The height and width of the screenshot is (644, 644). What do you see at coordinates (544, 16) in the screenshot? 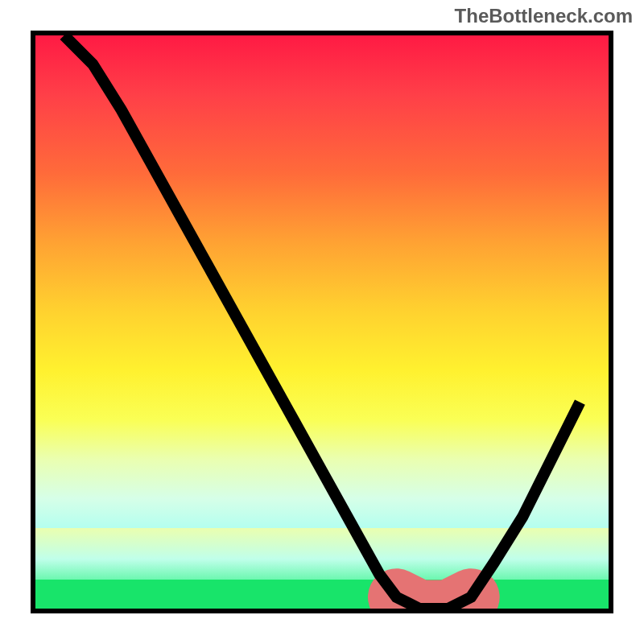
I see `watermark-text: TheBottleneck.com` at bounding box center [544, 16].